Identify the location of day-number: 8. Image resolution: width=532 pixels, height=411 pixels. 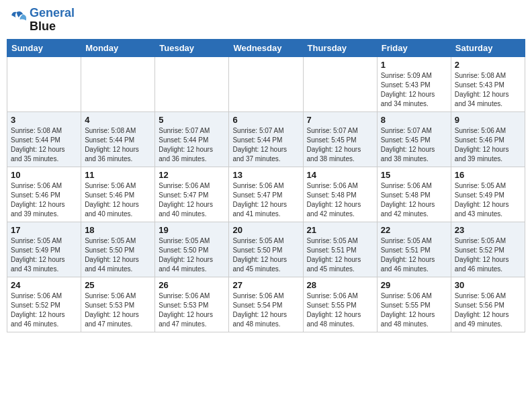
(414, 120).